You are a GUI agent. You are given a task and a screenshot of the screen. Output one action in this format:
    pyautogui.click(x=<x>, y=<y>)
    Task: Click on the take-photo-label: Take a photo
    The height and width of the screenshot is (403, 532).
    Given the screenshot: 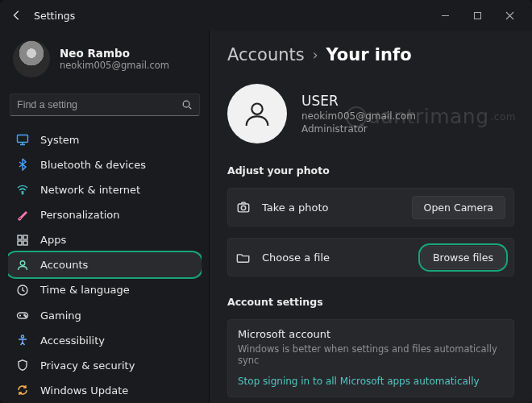 What is the action you would take?
    pyautogui.click(x=331, y=208)
    